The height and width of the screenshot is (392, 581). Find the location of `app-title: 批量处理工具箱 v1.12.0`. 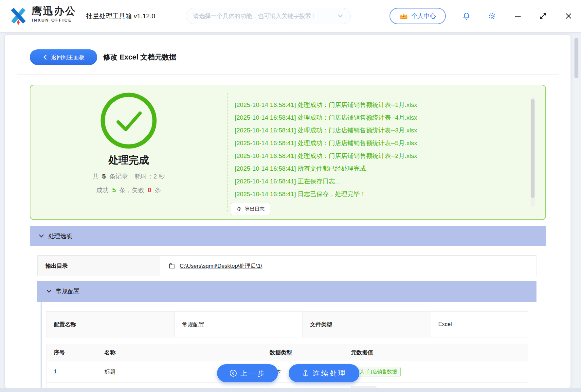

app-title: 批量处理工具箱 v1.12.0 is located at coordinates (120, 16).